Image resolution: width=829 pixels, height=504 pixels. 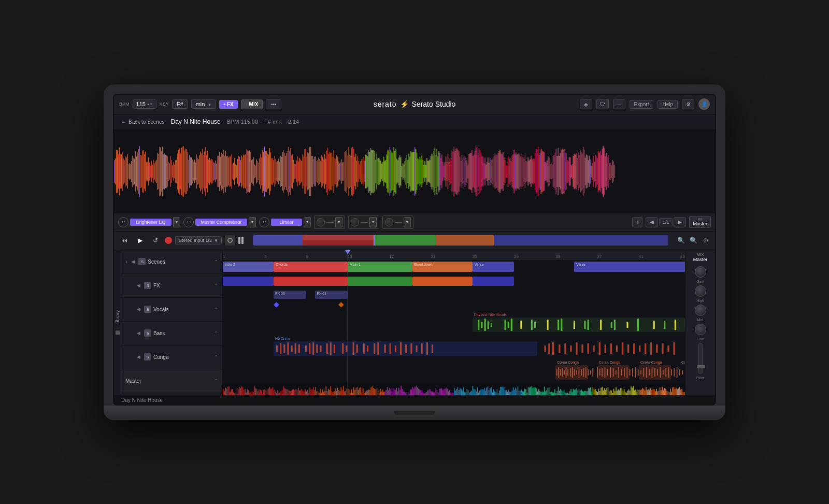 What do you see at coordinates (666, 222) in the screenshot?
I see `ratio-display: 1/1` at bounding box center [666, 222].